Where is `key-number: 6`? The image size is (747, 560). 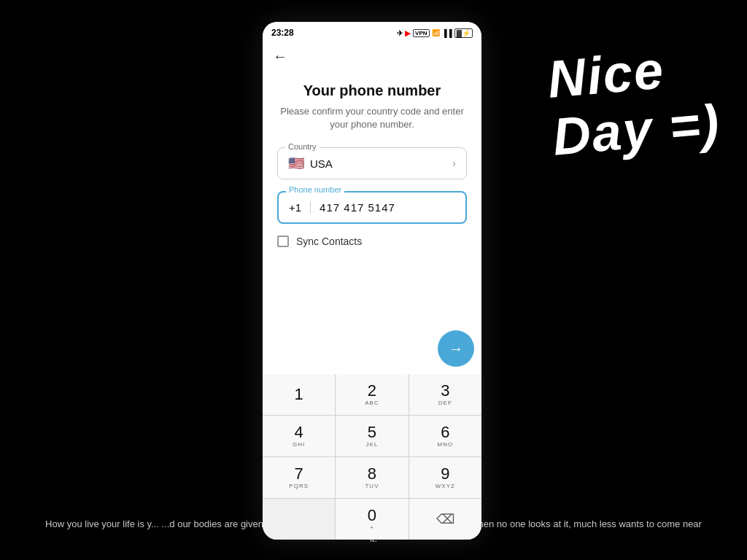
key-number: 6 is located at coordinates (445, 432).